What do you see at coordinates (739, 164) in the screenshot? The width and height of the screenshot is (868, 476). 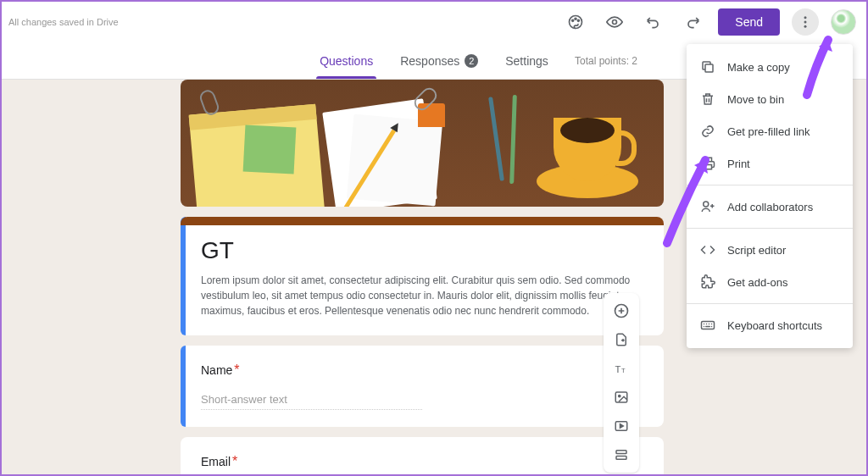 I see `menu-label: Print` at bounding box center [739, 164].